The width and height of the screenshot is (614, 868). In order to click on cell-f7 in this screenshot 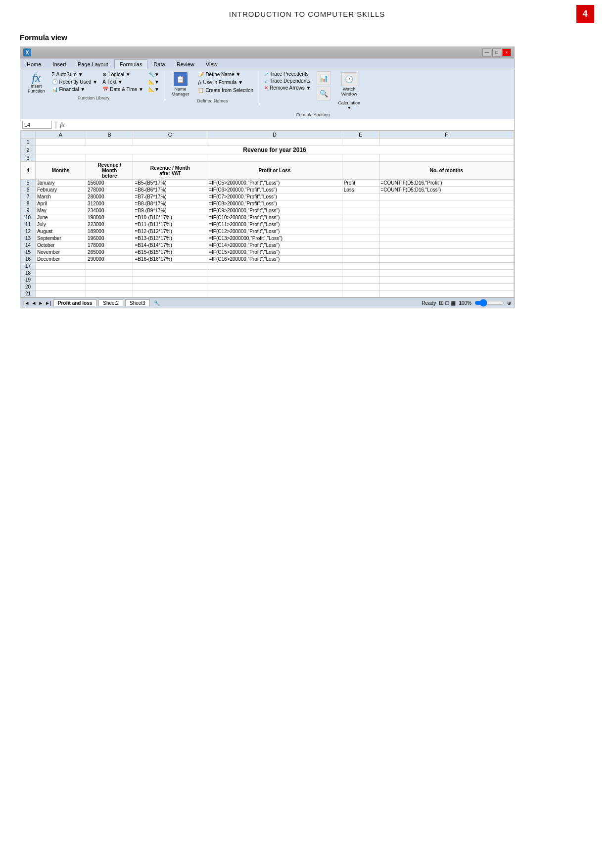, I will do `click(446, 197)`.